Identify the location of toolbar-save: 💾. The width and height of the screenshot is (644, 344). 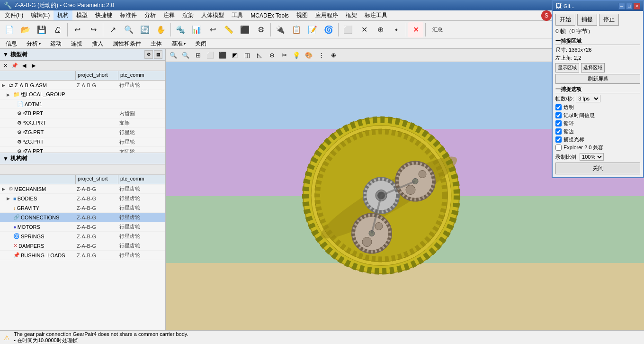
(42, 30).